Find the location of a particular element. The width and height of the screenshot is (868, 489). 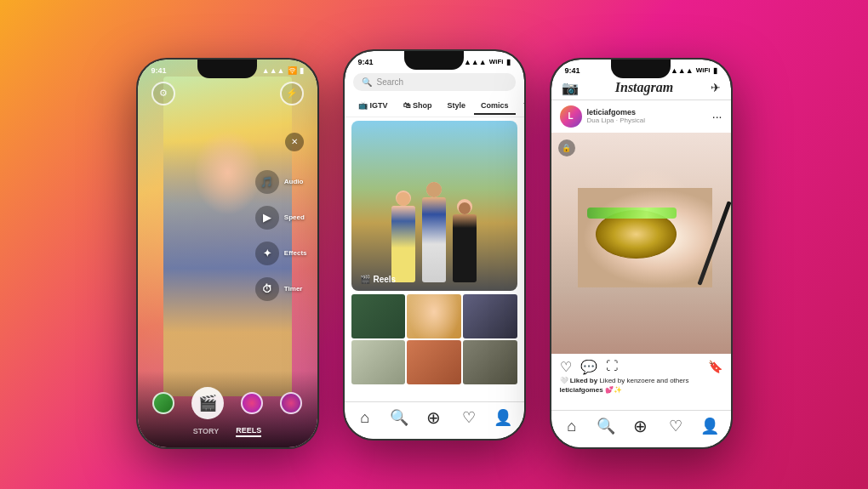

story-tab: STORY is located at coordinates (206, 431).